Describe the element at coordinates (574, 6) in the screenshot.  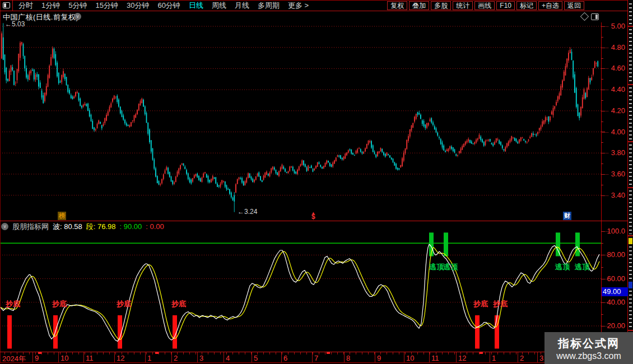
I see `toolbar-button-8: 返回` at that location.